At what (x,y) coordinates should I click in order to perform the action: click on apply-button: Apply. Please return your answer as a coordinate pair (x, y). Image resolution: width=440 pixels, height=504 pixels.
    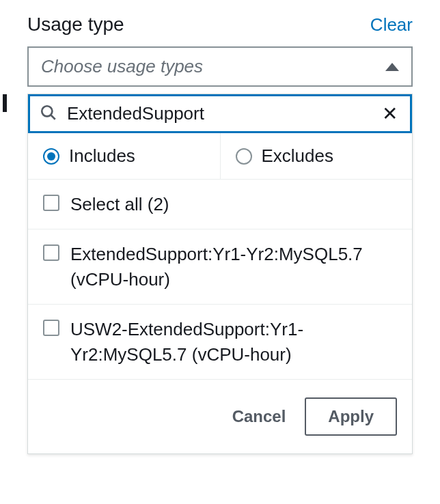
    Looking at the image, I should click on (351, 417).